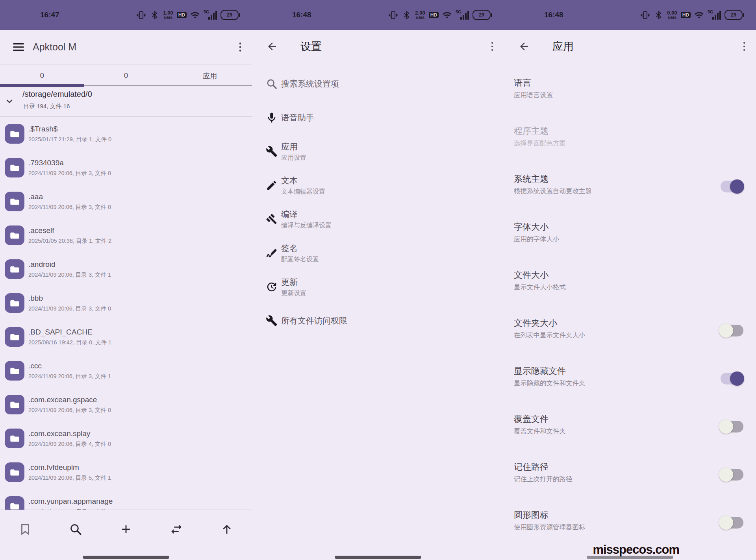  Describe the element at coordinates (378, 84) in the screenshot. I see `settings-item: 搜索系统设置项` at that location.